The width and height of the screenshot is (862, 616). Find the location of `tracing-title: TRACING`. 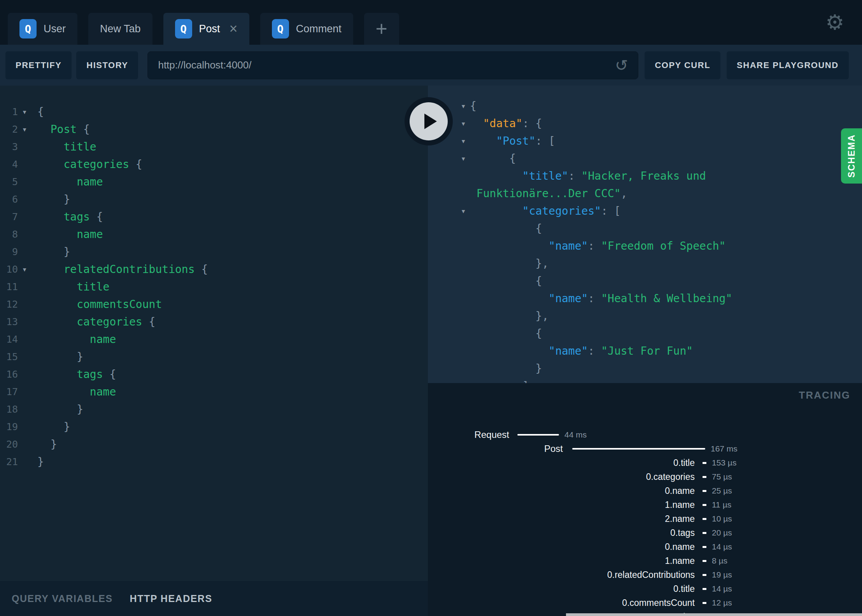

tracing-title: TRACING is located at coordinates (825, 395).